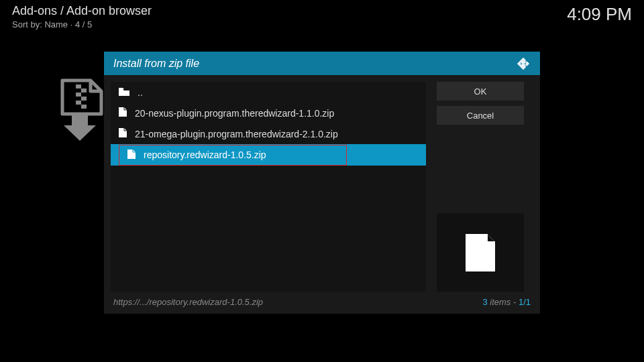 The height and width of the screenshot is (362, 644). Describe the element at coordinates (235, 113) in the screenshot. I see `file-label: 20-nexus-plugin.program.theredwizard-1.1…` at that location.